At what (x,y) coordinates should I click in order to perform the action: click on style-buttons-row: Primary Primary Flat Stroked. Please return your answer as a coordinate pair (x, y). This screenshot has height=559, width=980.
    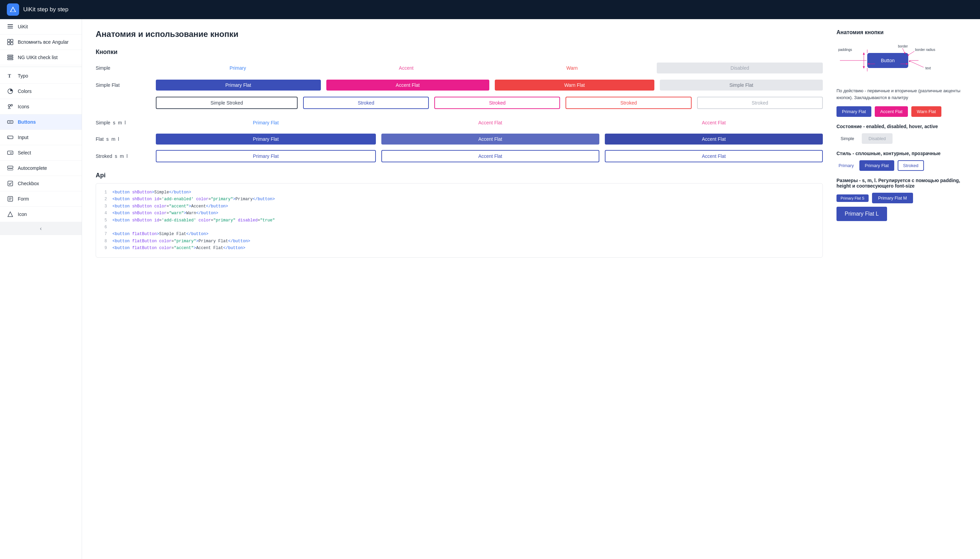
    Looking at the image, I should click on (901, 165).